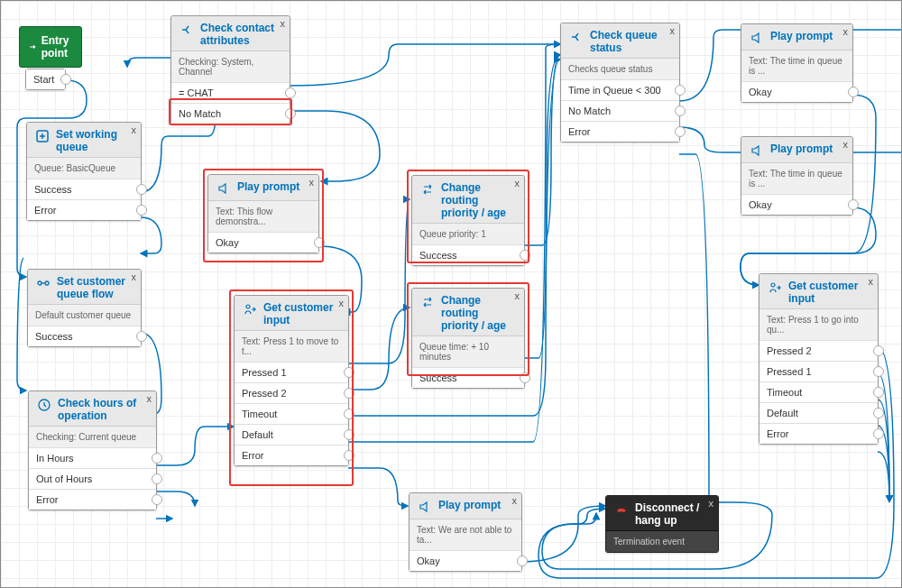 This screenshot has width=902, height=588. Describe the element at coordinates (92, 478) in the screenshot. I see `branch-out-of-hours: Out of Hours` at that location.